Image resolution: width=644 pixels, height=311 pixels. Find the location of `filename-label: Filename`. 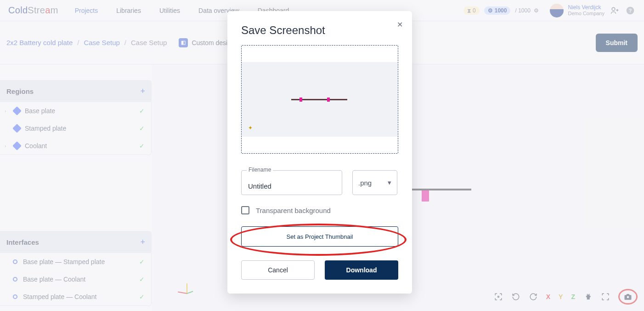

filename-label: Filename is located at coordinates (260, 170).